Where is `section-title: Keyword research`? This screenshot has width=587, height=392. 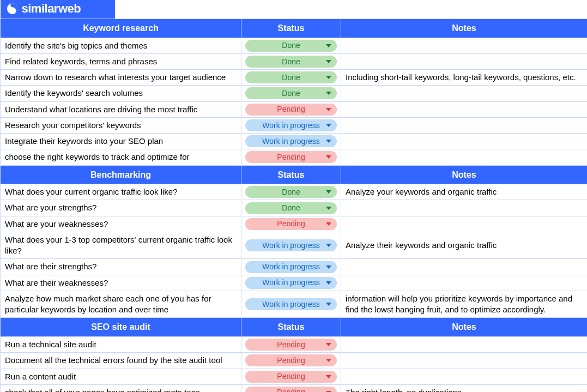 section-title: Keyword research is located at coordinates (121, 28).